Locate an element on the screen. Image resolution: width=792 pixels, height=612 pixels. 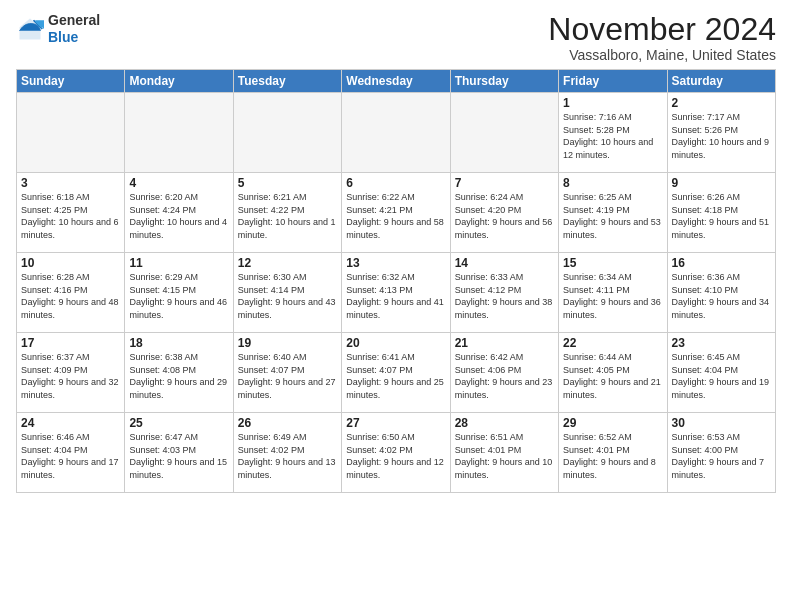
day-info: Sunrise: 6:44 AMSunset: 4:05 PMDaylight:… is located at coordinates (612, 376).